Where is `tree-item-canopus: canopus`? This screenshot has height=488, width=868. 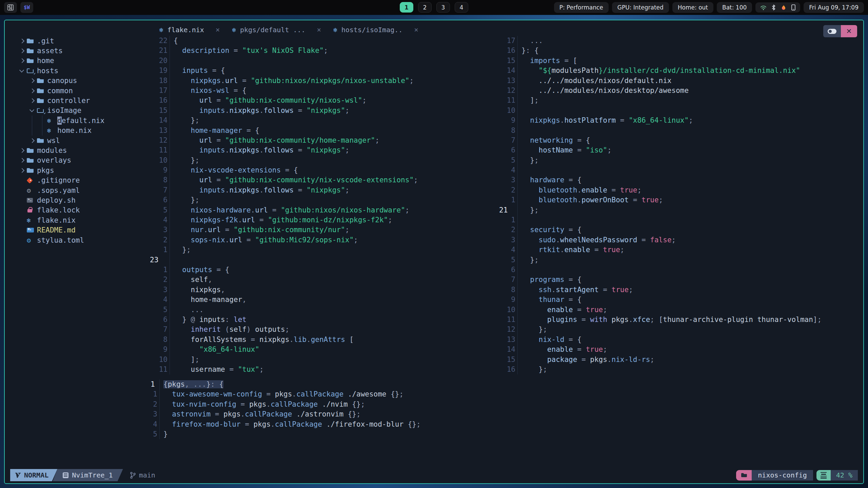 tree-item-canopus: canopus is located at coordinates (83, 81).